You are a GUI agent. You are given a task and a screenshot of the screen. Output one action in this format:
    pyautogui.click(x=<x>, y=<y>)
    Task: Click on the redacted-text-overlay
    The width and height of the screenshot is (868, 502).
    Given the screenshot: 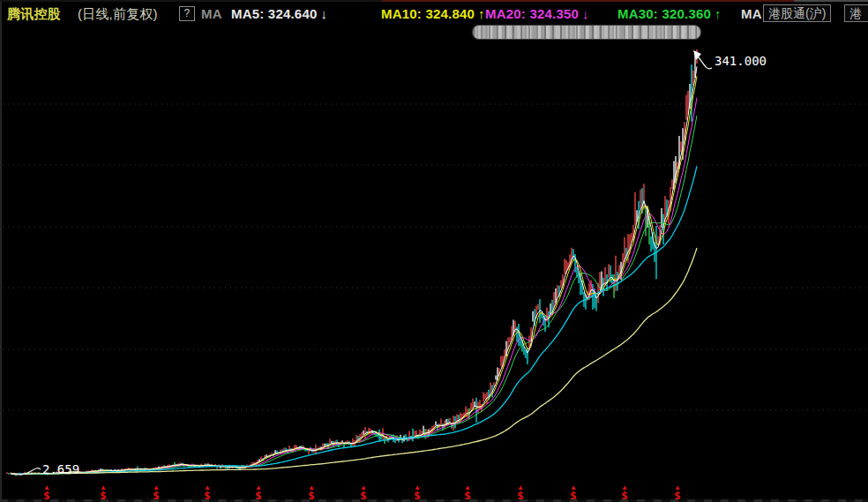 What is the action you would take?
    pyautogui.click(x=587, y=32)
    